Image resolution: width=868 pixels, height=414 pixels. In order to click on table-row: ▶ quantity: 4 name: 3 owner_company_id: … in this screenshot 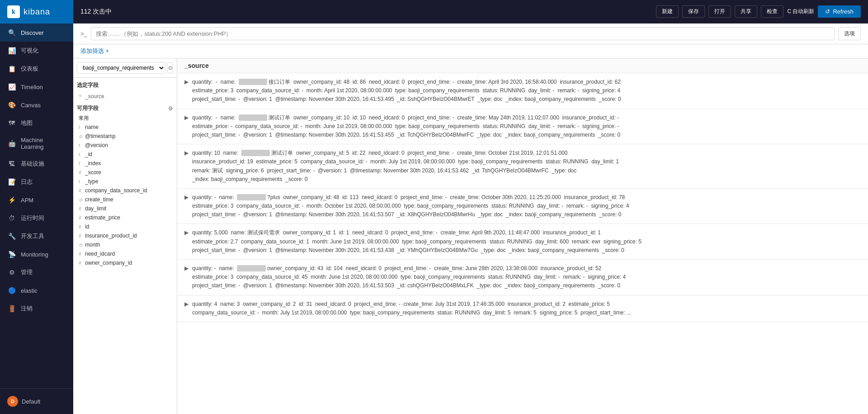, I will do `click(523, 309)`.